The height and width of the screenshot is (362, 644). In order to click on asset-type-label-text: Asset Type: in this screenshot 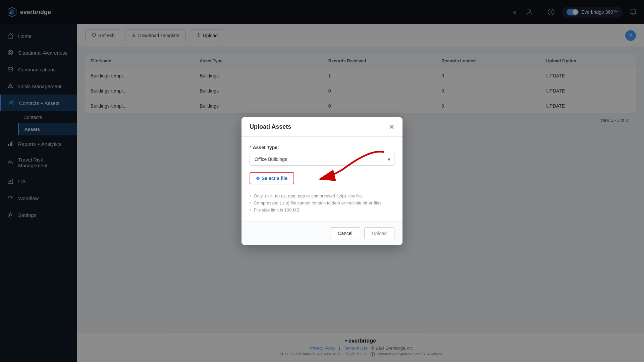, I will do `click(266, 147)`.